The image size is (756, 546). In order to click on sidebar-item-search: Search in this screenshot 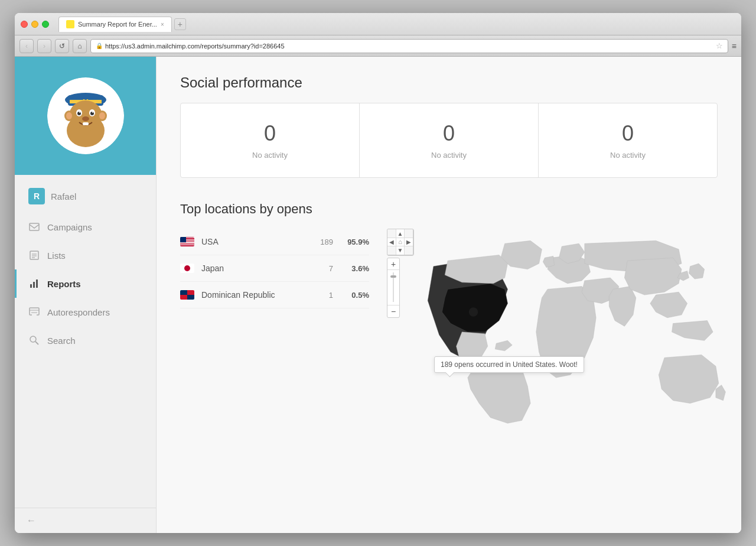, I will do `click(85, 340)`.